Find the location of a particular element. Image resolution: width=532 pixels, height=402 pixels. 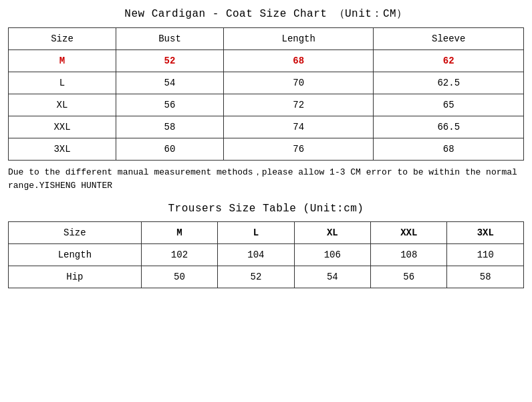

cell-value: 102 is located at coordinates (179, 256).